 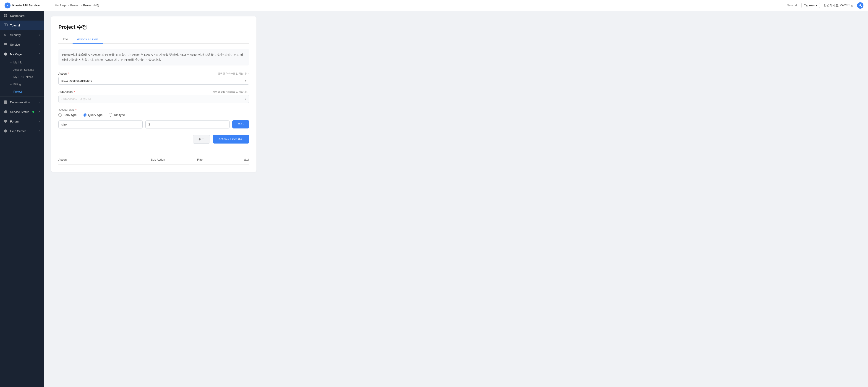 What do you see at coordinates (117, 115) in the screenshot?
I see `radio-rlp-type: Rlp type` at bounding box center [117, 115].